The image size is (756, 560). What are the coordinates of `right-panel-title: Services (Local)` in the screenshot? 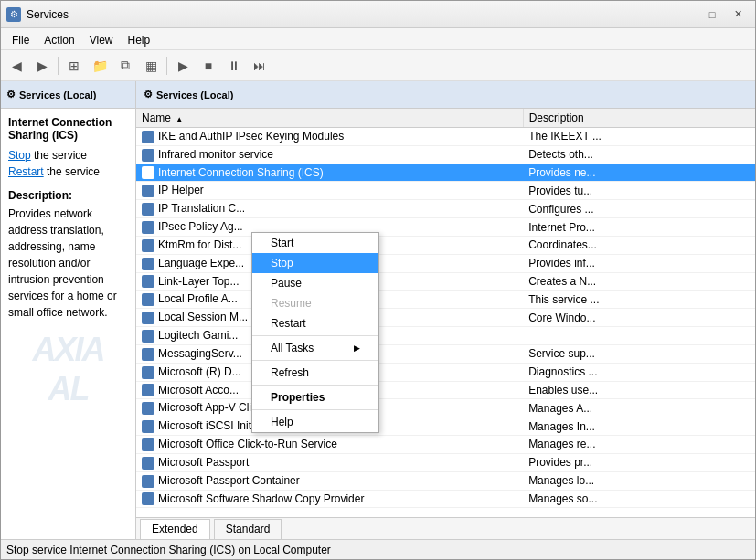 It's located at (195, 95).